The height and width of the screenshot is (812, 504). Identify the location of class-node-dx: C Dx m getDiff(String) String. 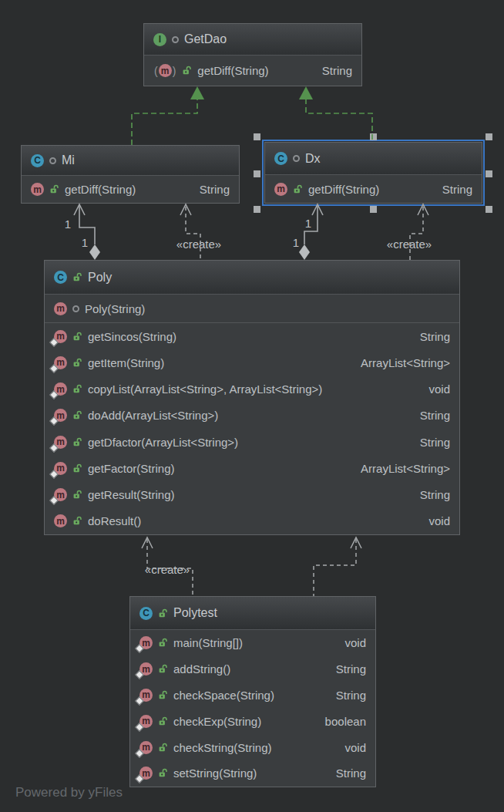
(373, 173).